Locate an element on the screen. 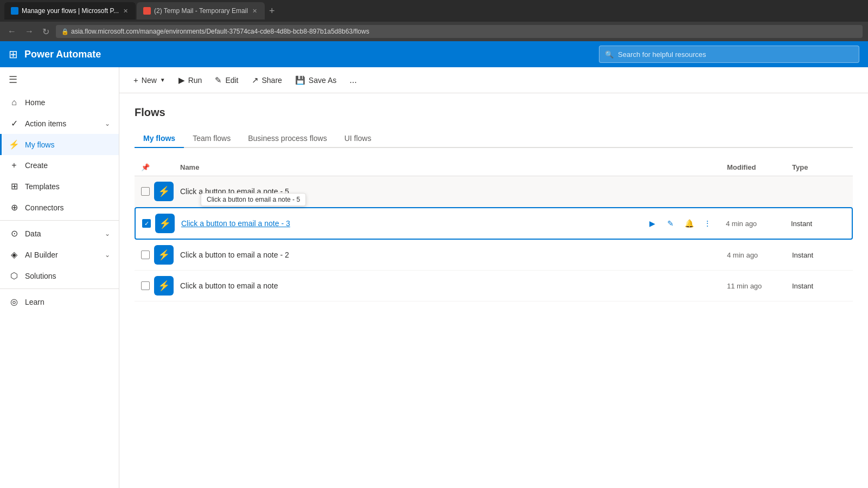 Image resolution: width=868 pixels, height=488 pixels. sidebar-item-my-flows: ⚡ My flows is located at coordinates (60, 144).